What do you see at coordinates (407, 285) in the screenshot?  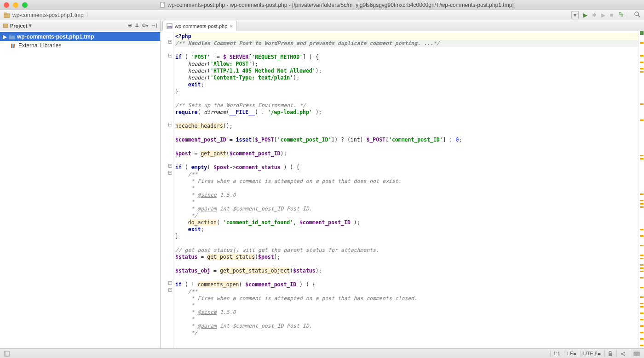 I see `code-line: if ( ! comments_open( $comment_post_ID )…` at bounding box center [407, 285].